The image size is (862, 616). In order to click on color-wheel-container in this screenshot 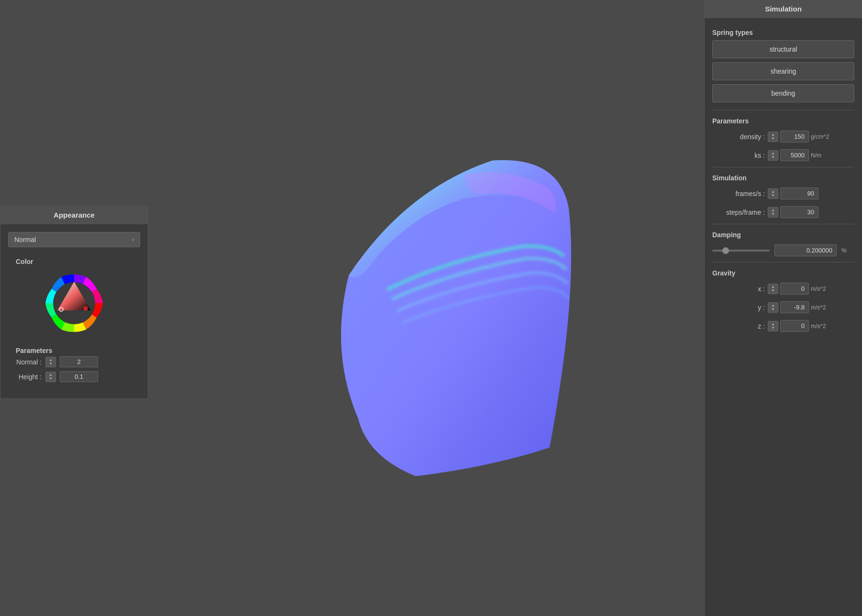, I will do `click(74, 303)`.